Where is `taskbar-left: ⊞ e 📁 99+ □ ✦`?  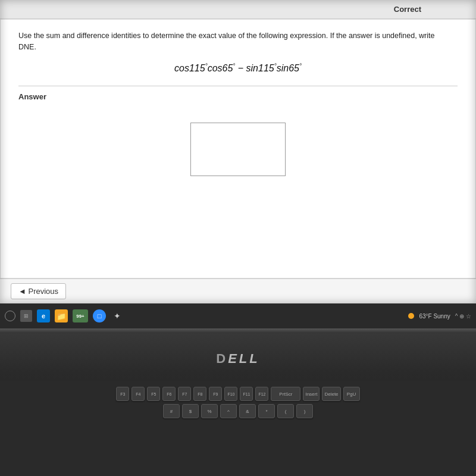 taskbar-left: ⊞ e 📁 99+ □ ✦ is located at coordinates (64, 316).